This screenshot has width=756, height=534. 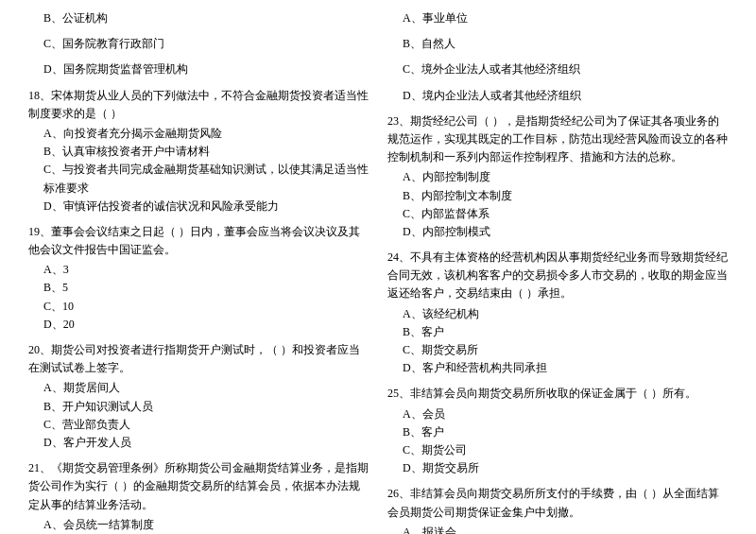 What do you see at coordinates (206, 406) in the screenshot?
I see `q20-b: B、开户知识测试人员` at bounding box center [206, 406].